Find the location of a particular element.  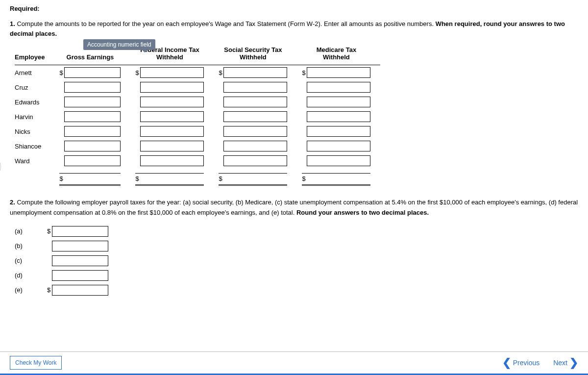

part-label: (c) is located at coordinates (29, 261).